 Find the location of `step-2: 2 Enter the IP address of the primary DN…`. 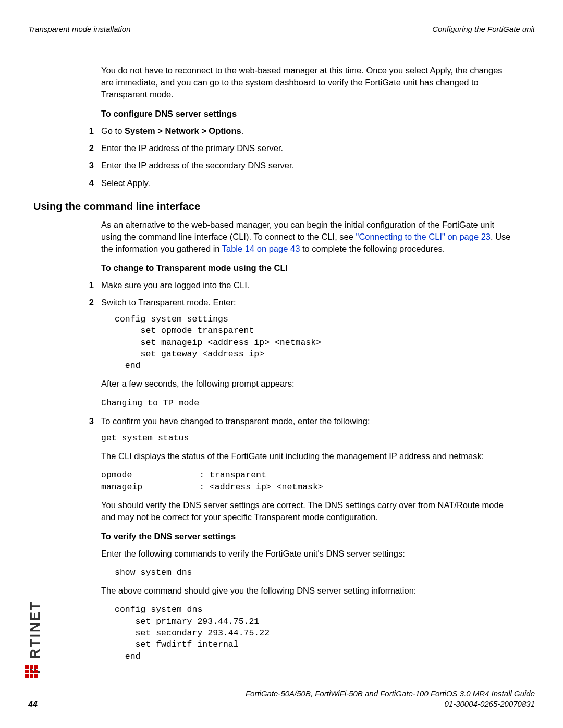

step-2: 2 Enter the IP address of the primary DN… is located at coordinates (308, 148).